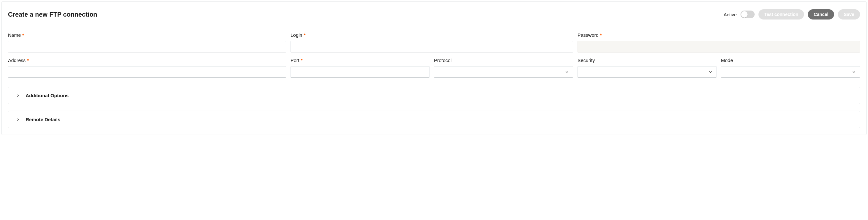 This screenshot has width=868, height=220. I want to click on active-toggle, so click(748, 14).